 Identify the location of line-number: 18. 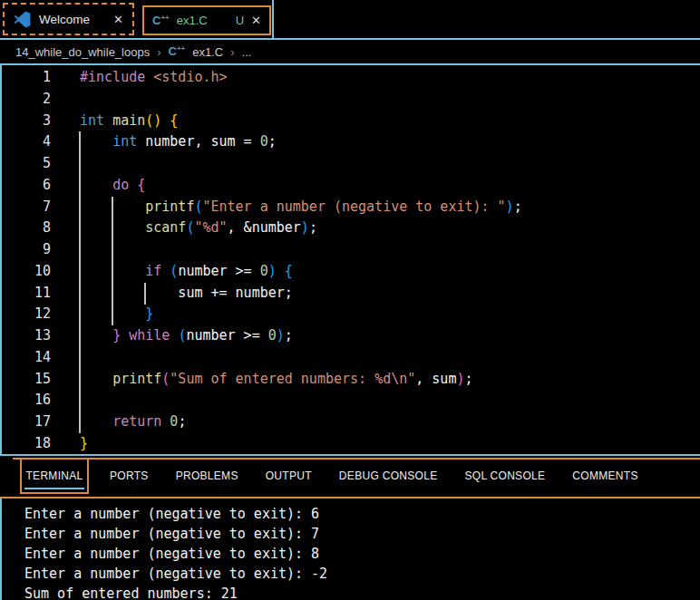
(26, 444).